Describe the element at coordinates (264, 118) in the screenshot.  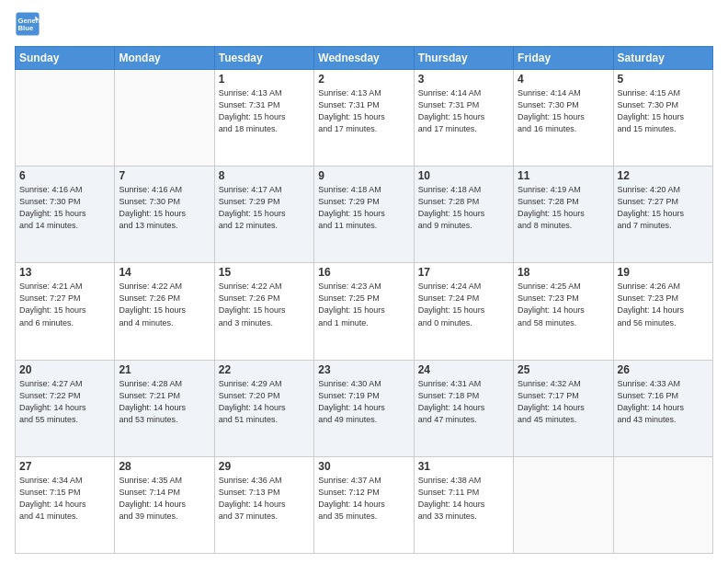
I see `calendar-cell: 1Sunrise: 4:13 AM Sunset: 7:31 PM Daylig…` at that location.